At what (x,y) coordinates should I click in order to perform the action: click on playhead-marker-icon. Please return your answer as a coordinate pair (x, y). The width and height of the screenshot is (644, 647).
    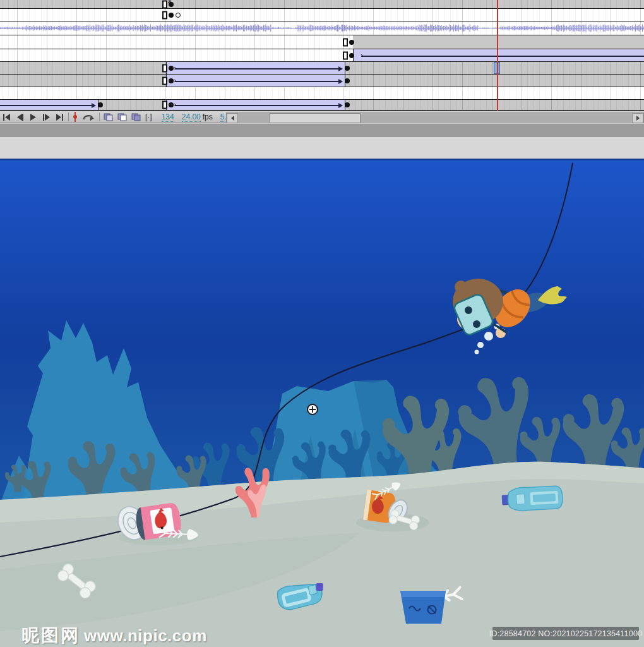
    Looking at the image, I should click on (75, 117).